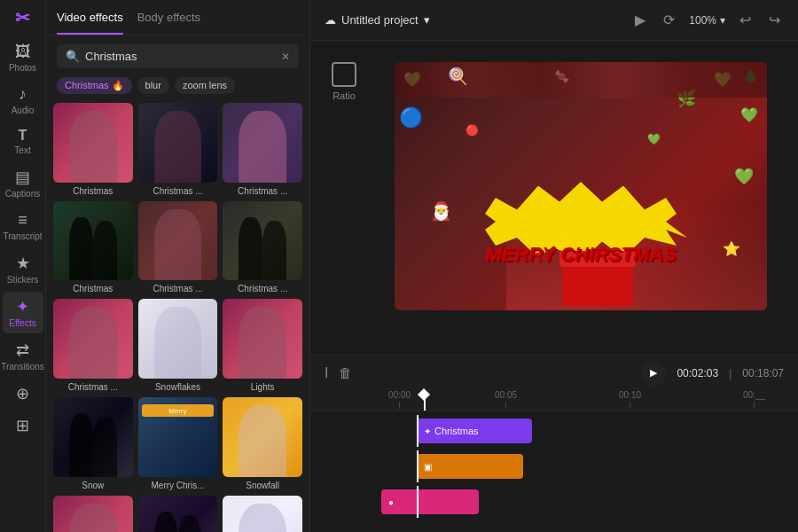  I want to click on effect-item-christmas6: Christmas ..., so click(262, 248).